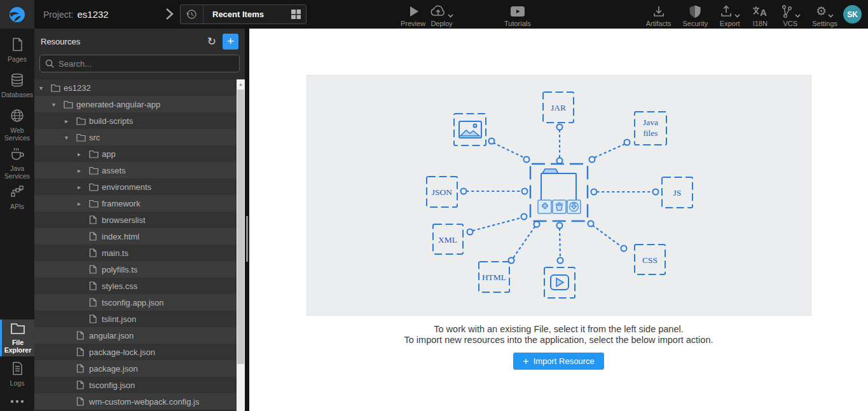 The width and height of the screenshot is (868, 411). What do you see at coordinates (763, 13) in the screenshot?
I see `svg-text: A` at bounding box center [763, 13].